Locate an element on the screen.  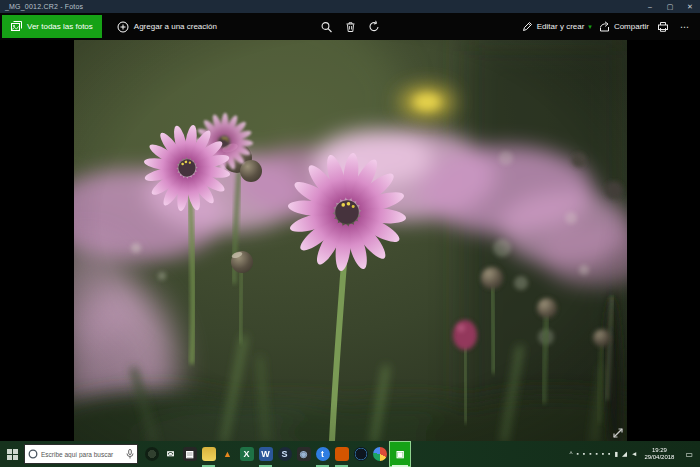
tray-icons-wrap: ^▪▪▪▪▪▪▮◢◄ is located at coordinates (603, 454).